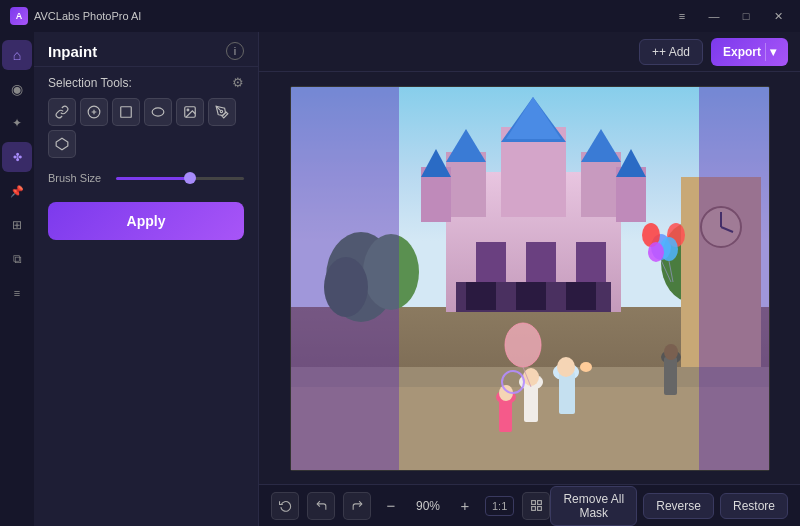  Describe the element at coordinates (72, 52) in the screenshot. I see `panel-title: Inpaint` at that location.